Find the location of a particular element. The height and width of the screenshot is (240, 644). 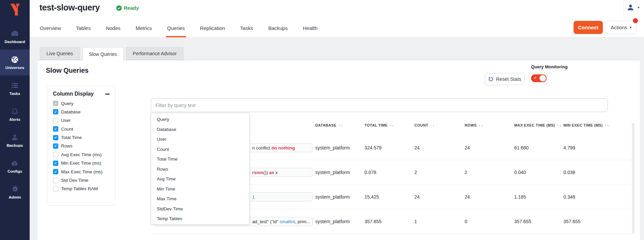

tab-replication: Replication is located at coordinates (212, 28).